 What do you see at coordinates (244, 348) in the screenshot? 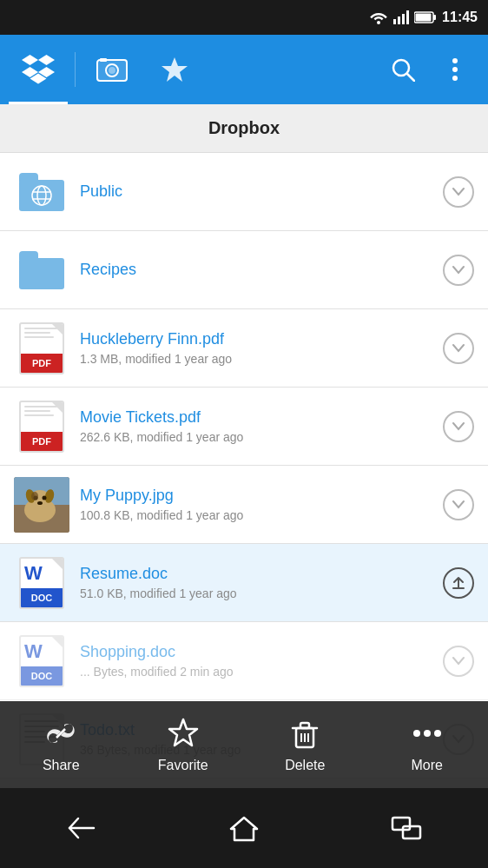
I see `list-item: PDF Huckleberry Finn.pdf 1.3 MB, modifie…` at bounding box center [244, 348].